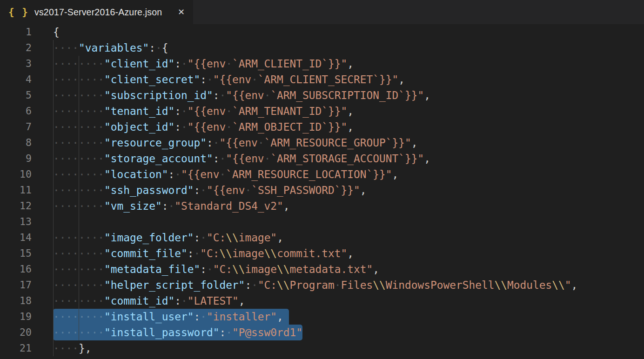 This screenshot has height=359, width=644. I want to click on code-line: 13, so click(322, 222).